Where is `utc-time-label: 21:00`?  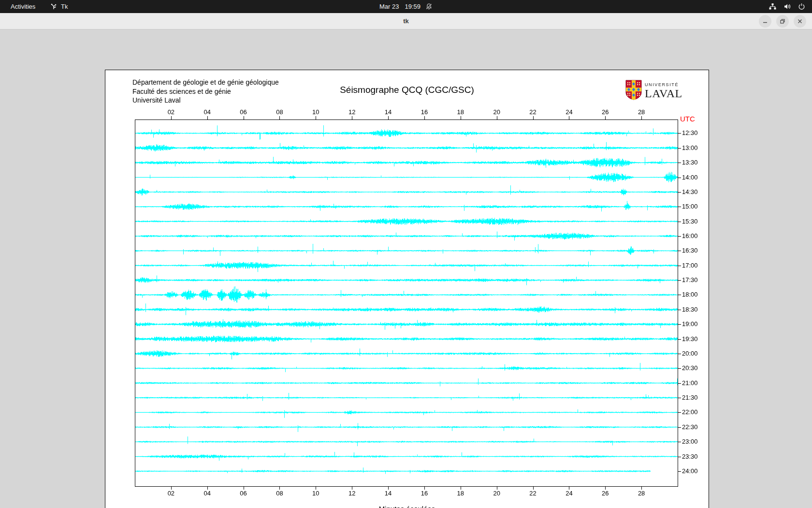 utc-time-label: 21:00 is located at coordinates (690, 383).